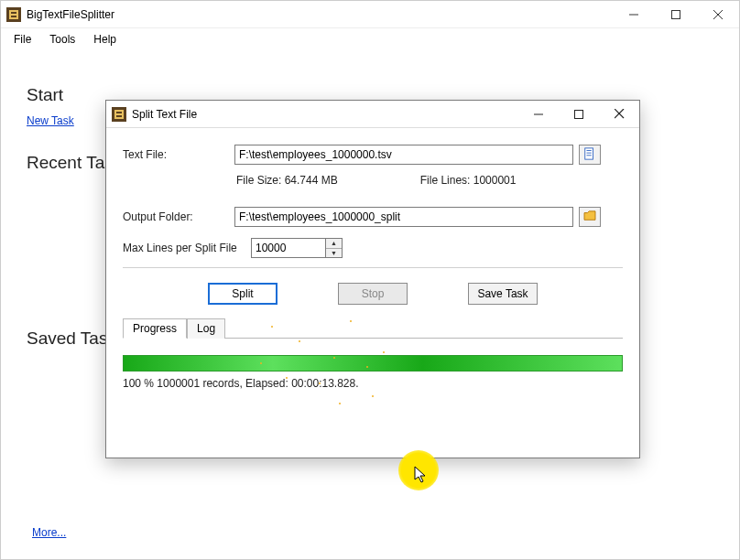 The image size is (740, 560). I want to click on output-folder-label: Output Folder:, so click(179, 217).